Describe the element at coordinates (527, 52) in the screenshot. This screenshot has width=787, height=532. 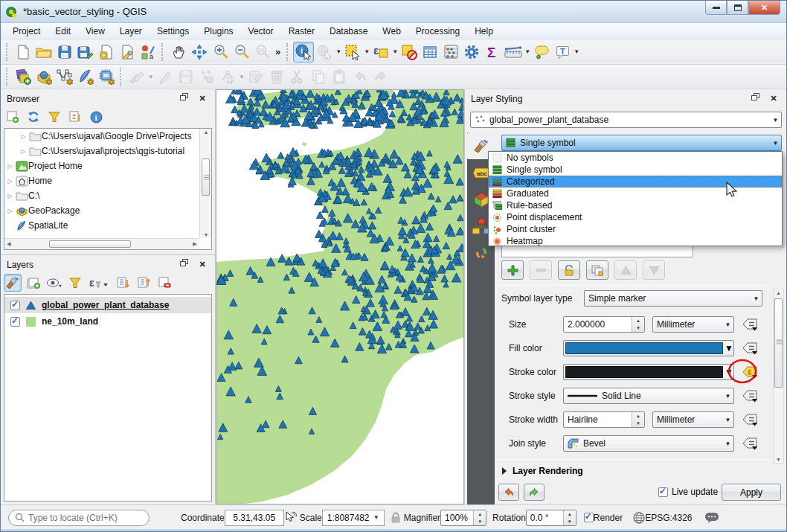
I see `measure-dropdown-arrow: ▼` at that location.